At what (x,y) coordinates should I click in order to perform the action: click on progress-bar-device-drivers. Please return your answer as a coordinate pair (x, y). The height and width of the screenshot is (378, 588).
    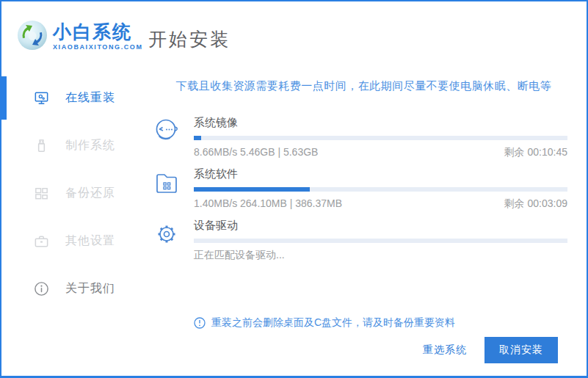
    Looking at the image, I should click on (380, 241).